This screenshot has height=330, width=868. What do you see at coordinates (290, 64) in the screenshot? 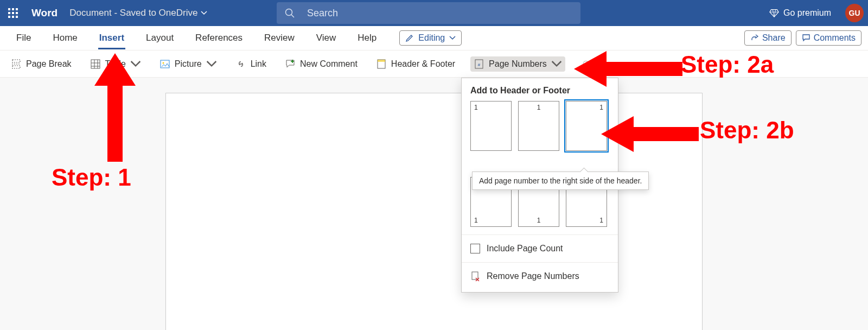
I see `new-comment-icon` at bounding box center [290, 64].